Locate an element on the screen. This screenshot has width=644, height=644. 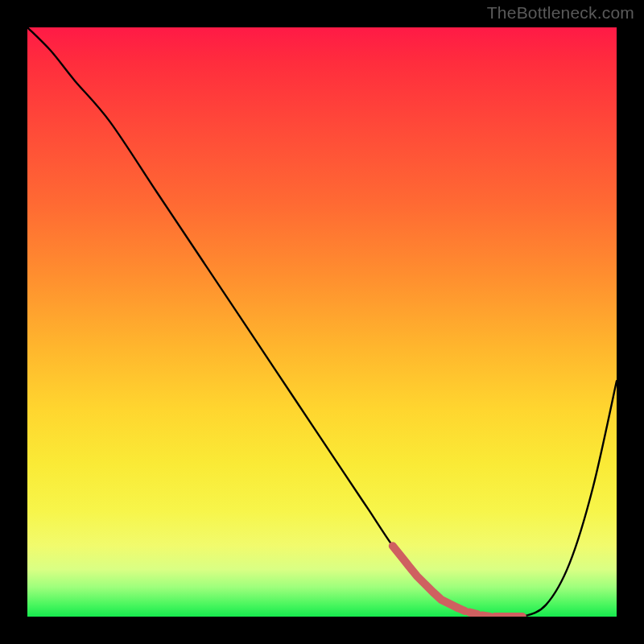
optimal-band-right is located at coordinates (489, 612).